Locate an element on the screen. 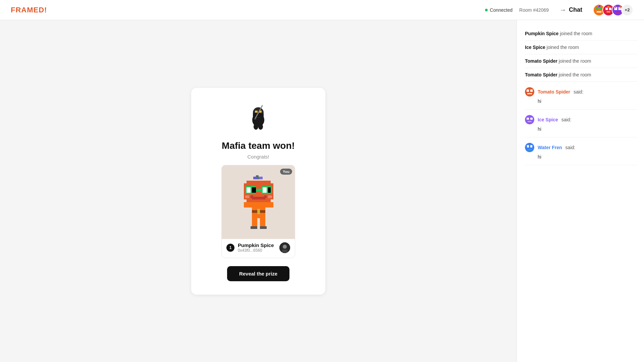 The height and width of the screenshot is (362, 644). avatar-extra-count: +2 is located at coordinates (627, 10).